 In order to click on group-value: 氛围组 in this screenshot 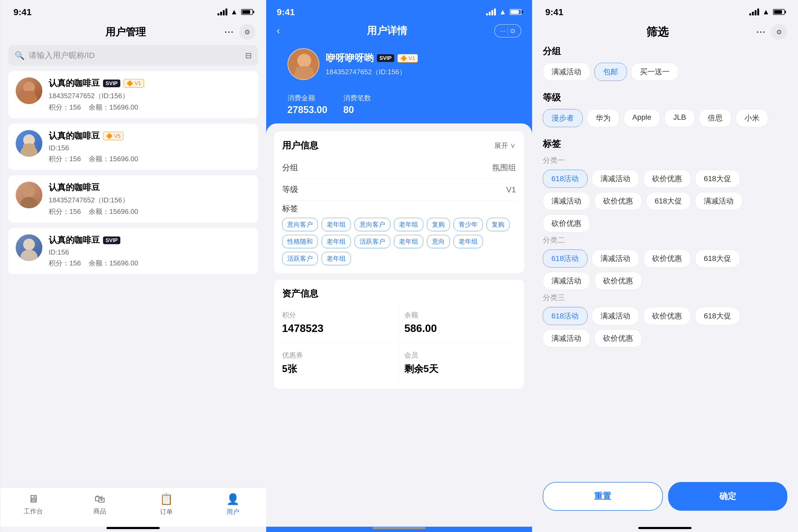, I will do `click(504, 168)`.